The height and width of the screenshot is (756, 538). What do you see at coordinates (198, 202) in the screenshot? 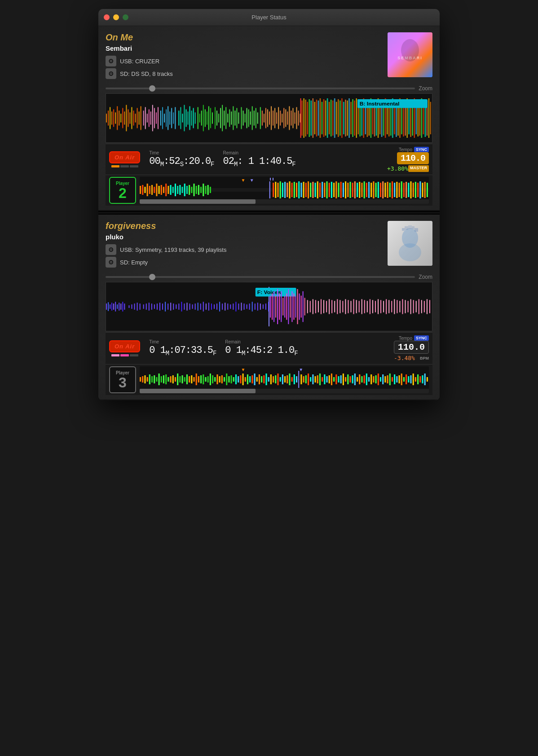
I see `player1-scrollbar-thumb` at bounding box center [198, 202].